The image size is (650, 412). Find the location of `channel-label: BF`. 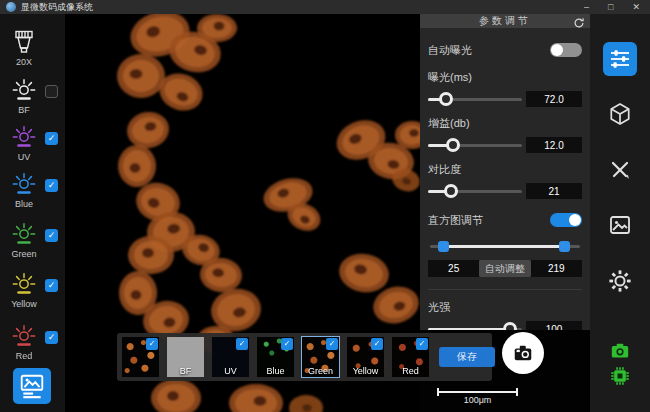

channel-label: BF is located at coordinates (24, 110).